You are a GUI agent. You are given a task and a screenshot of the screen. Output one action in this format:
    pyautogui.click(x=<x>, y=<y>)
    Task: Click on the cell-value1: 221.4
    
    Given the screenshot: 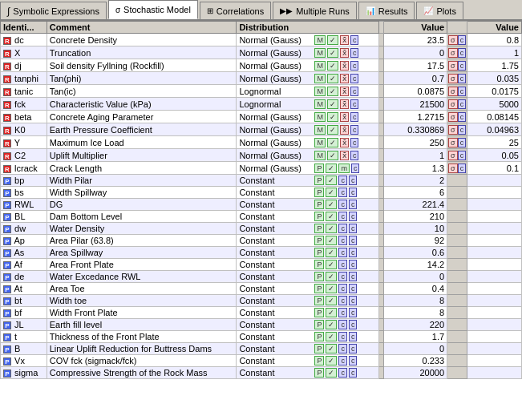 What is the action you would take?
    pyautogui.click(x=415, y=205)
    